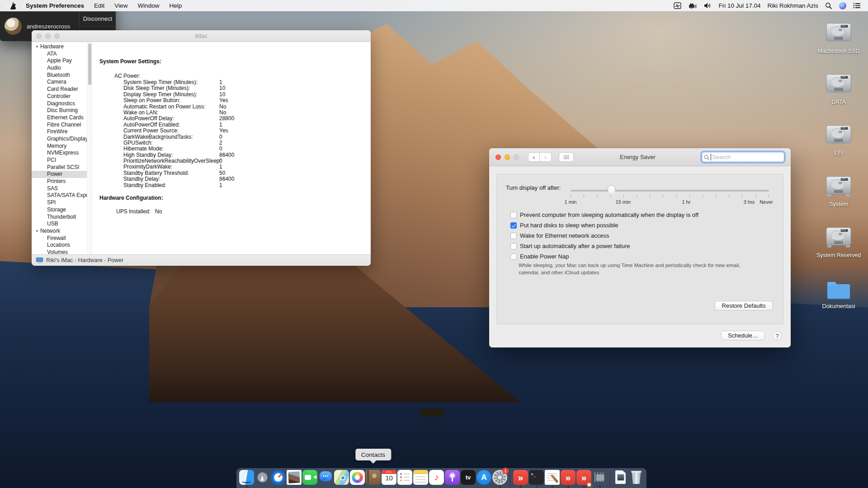  I want to click on desktop-icon-system: System, so click(839, 194).